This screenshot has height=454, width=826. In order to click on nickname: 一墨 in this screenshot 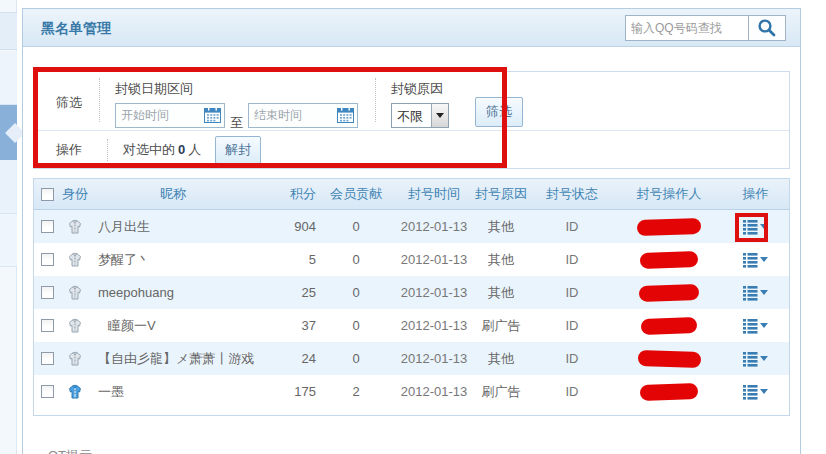, I will do `click(182, 392)`.